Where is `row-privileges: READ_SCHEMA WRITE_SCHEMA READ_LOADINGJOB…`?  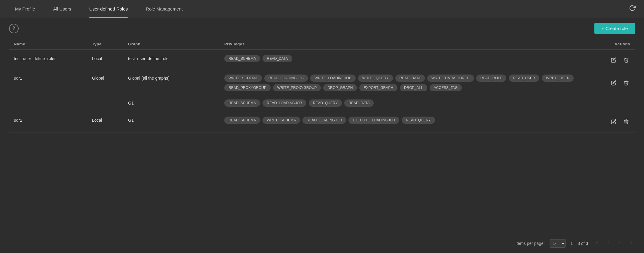 row-privileges: READ_SCHEMA WRITE_SCHEMA READ_LOADINGJOB… is located at coordinates (403, 120).